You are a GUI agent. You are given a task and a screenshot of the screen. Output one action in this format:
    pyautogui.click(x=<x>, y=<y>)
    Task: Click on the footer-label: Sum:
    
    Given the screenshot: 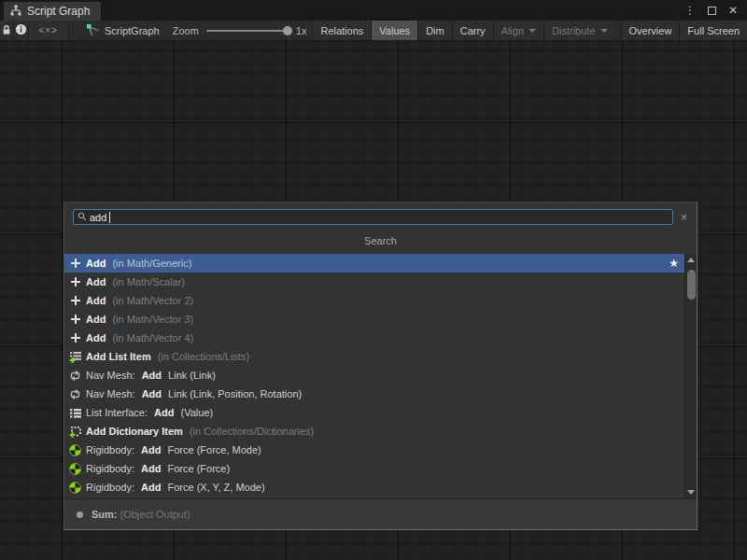 What is the action you would take?
    pyautogui.click(x=105, y=514)
    